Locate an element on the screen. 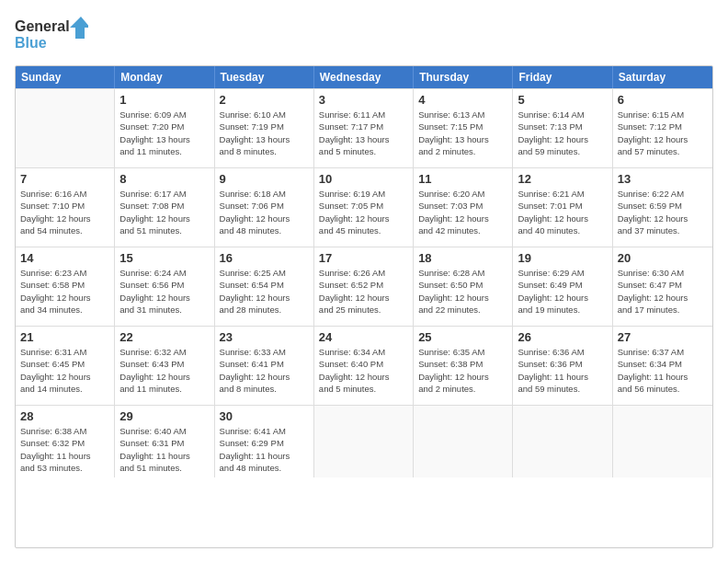 The height and width of the screenshot is (563, 728). day-number: 16 is located at coordinates (265, 258).